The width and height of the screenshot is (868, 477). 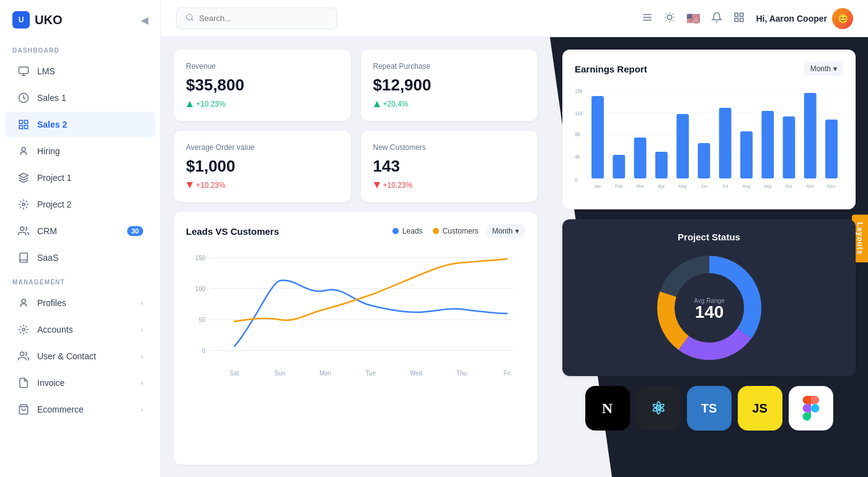 What do you see at coordinates (506, 231) in the screenshot?
I see `leads-month-button: Month ▾` at bounding box center [506, 231].